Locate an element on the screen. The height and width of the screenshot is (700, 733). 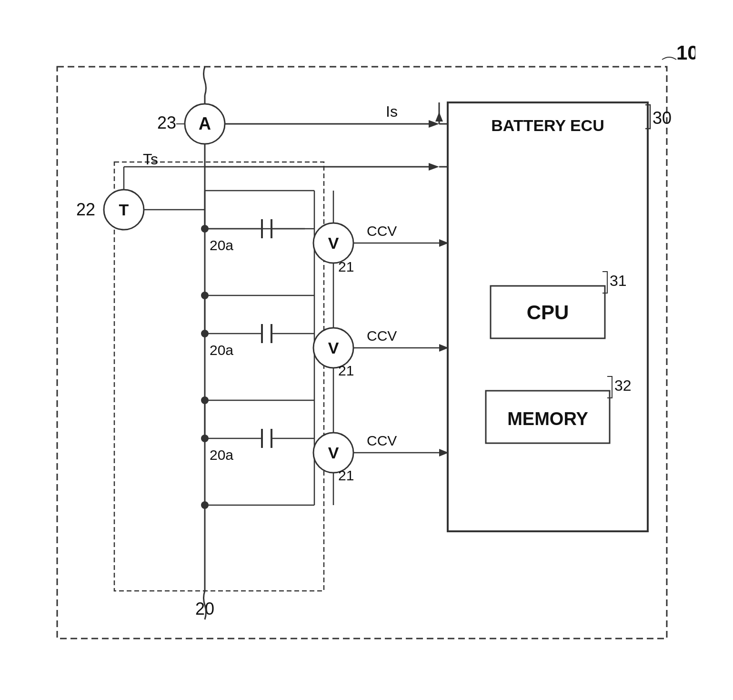
temp-sensor-label: T is located at coordinates (124, 210).